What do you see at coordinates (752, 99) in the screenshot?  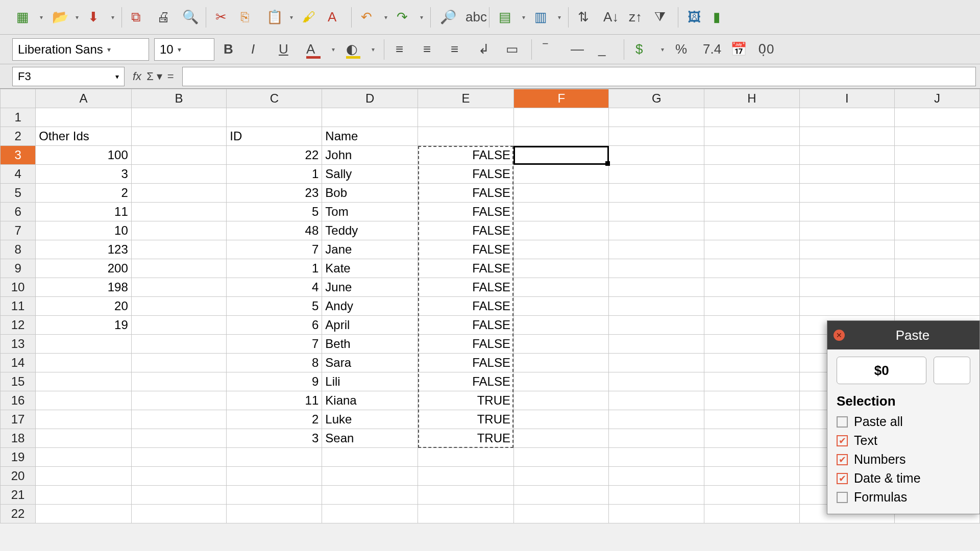 I see `col-header-H: H` at bounding box center [752, 99].